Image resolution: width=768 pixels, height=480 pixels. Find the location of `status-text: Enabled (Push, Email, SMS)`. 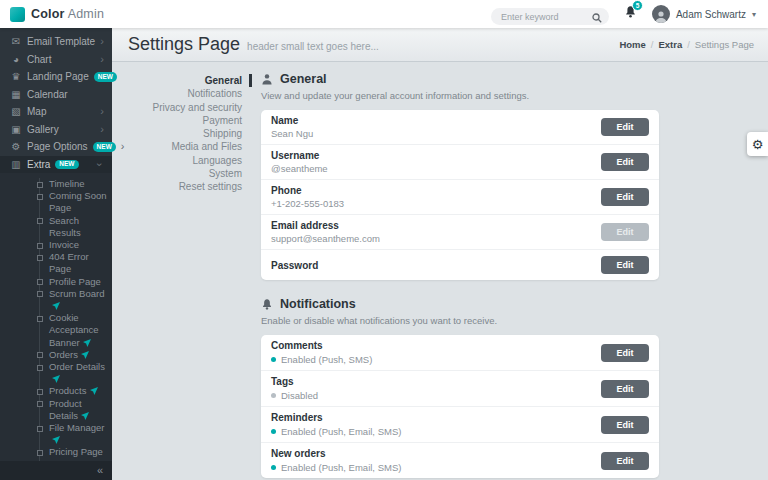

status-text: Enabled (Push, Email, SMS) is located at coordinates (341, 432).